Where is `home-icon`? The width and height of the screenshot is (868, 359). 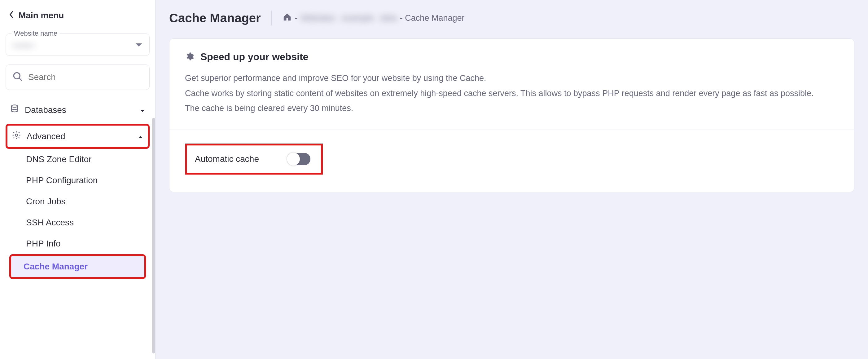
home-icon is located at coordinates (287, 18).